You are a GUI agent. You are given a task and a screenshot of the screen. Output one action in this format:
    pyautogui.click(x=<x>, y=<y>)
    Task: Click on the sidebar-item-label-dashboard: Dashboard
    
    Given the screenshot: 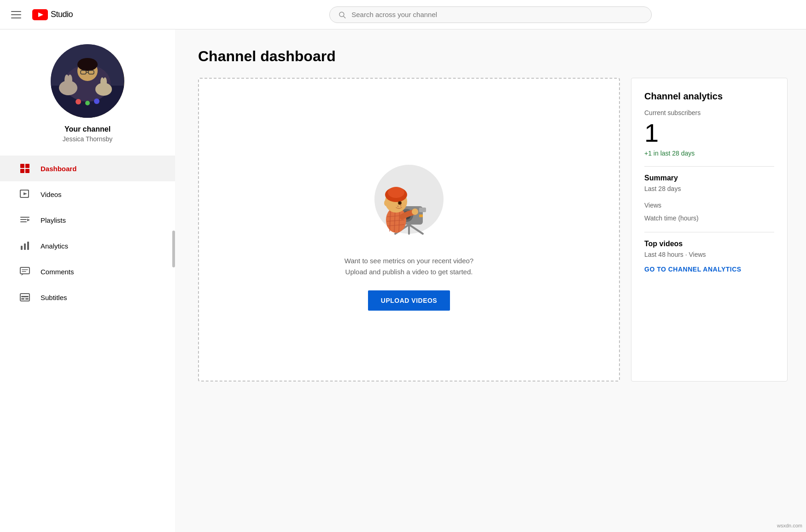 What is the action you would take?
    pyautogui.click(x=58, y=168)
    